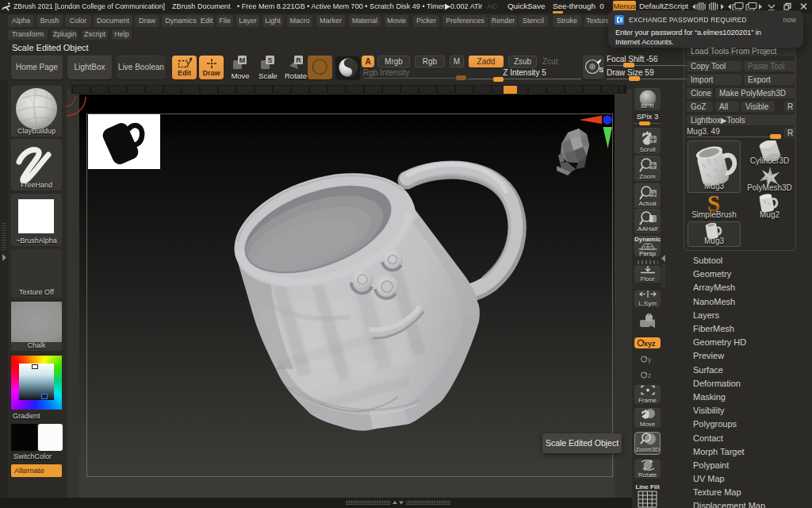 This screenshot has width=812, height=508. Describe the element at coordinates (243, 60) in the screenshot. I see `svg-text: M` at that location.